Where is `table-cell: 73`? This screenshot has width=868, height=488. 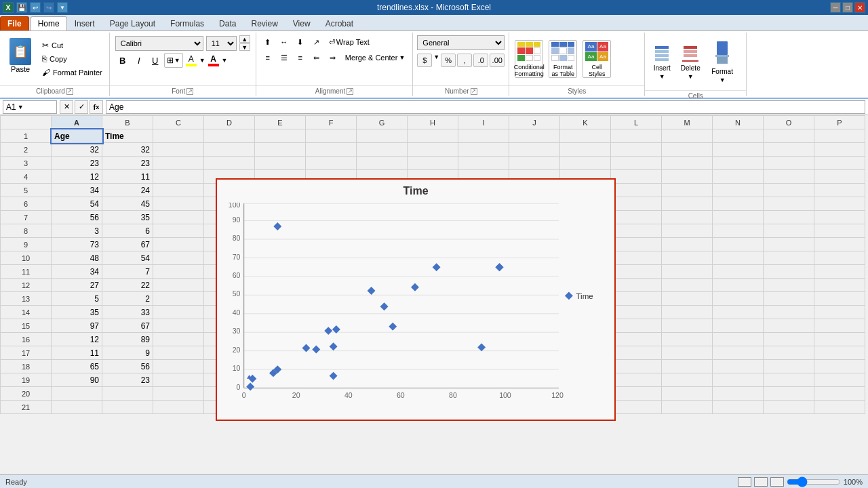 table-cell: 73 is located at coordinates (77, 245).